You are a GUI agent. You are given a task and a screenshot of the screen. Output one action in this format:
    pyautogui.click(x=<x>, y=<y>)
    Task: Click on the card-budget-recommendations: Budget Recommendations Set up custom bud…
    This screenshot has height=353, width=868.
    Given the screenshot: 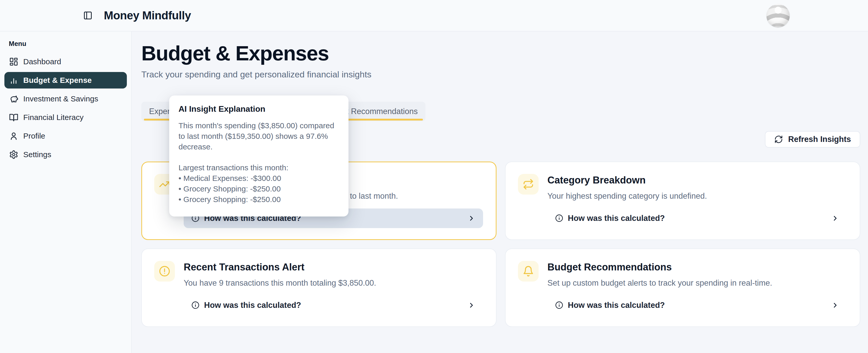 What is the action you would take?
    pyautogui.click(x=683, y=288)
    